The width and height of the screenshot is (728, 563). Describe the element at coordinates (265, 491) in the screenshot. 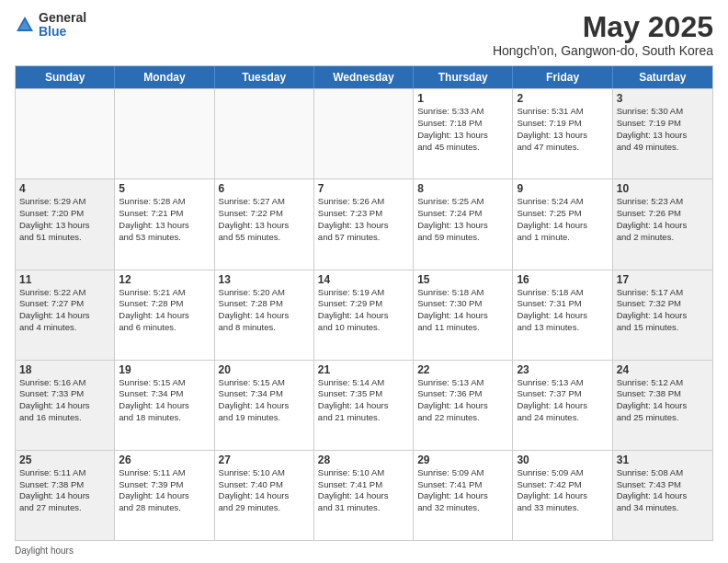

I see `day-info: Sunrise: 5:10 AM Sunset: 7:40 PM Dayligh…` at that location.